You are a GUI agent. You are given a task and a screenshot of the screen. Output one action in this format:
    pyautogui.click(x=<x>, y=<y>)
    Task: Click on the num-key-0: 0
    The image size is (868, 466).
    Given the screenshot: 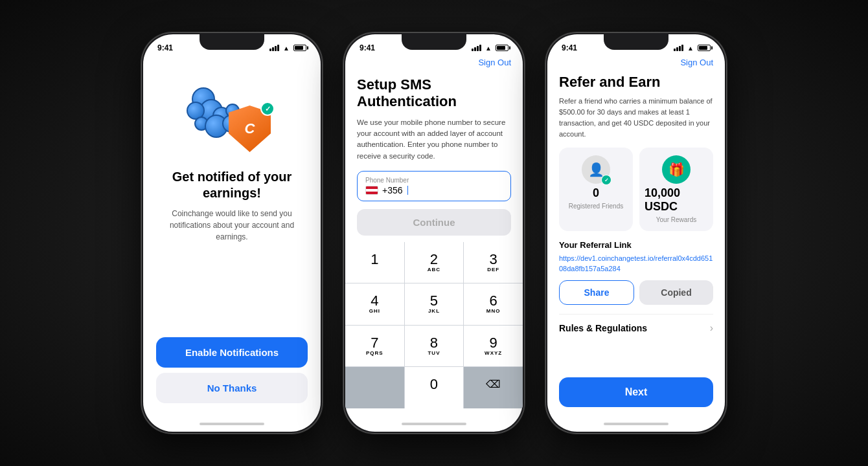 What is the action you would take?
    pyautogui.click(x=434, y=388)
    